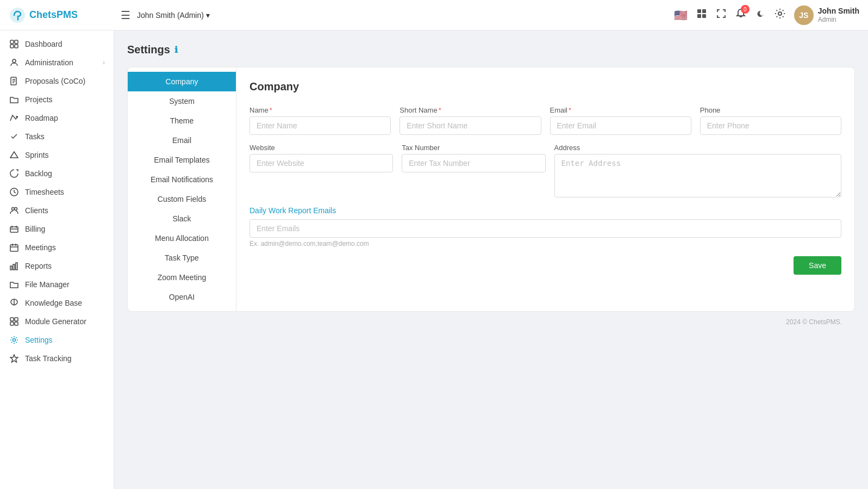 Image resolution: width=868 pixels, height=489 pixels. Describe the element at coordinates (771, 126) in the screenshot. I see `phone-input` at that location.